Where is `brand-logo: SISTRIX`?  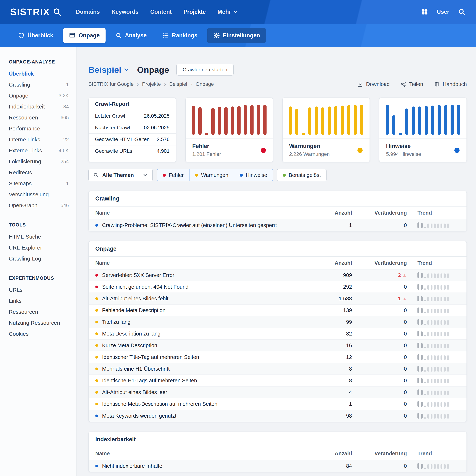
brand-logo: SISTRIX is located at coordinates (36, 12).